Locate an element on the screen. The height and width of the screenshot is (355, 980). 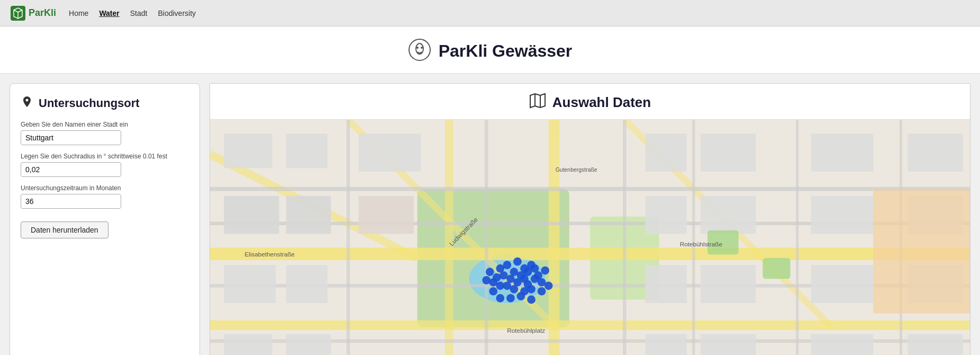
nav-item-biodiversity: Biodiversity is located at coordinates (177, 13).